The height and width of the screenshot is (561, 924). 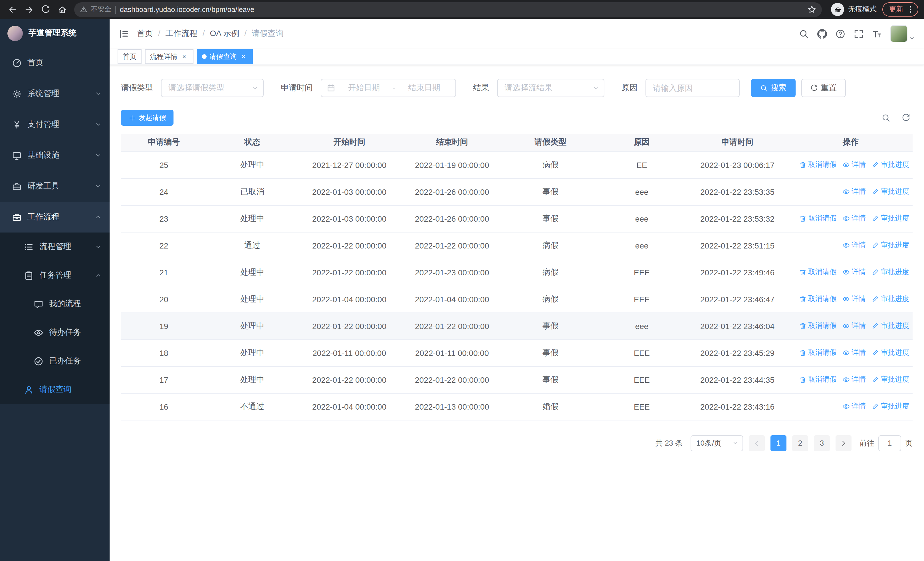 I want to click on sidebar-item-home: 首页, so click(x=55, y=63).